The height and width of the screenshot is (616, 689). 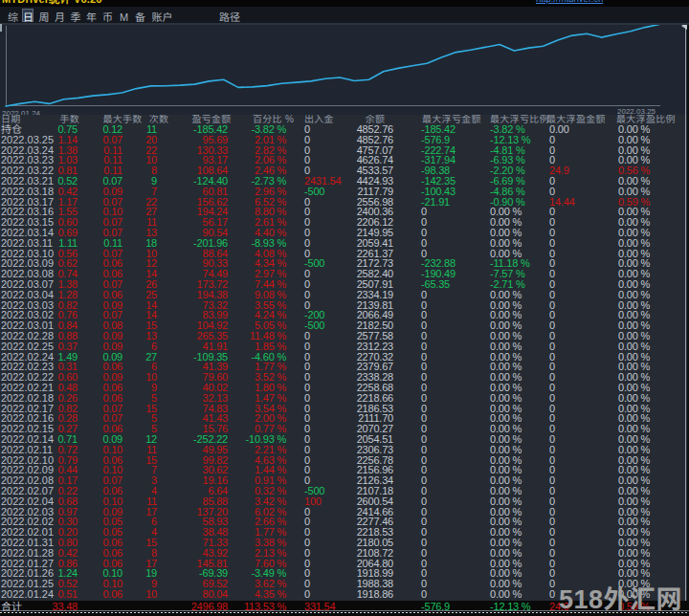 I want to click on column-header-pnl: 盈亏金额, so click(x=211, y=119).